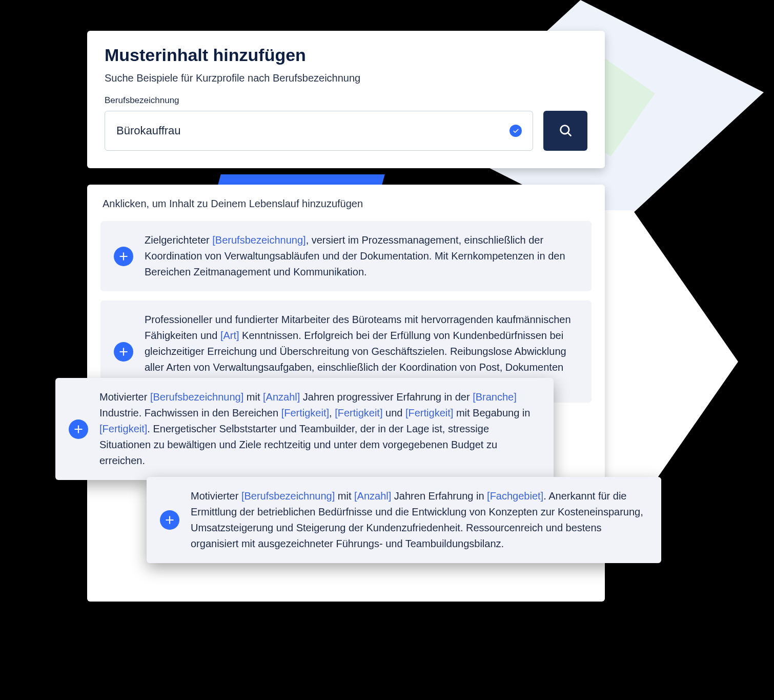  I want to click on suggestion-item: Zielgerichteter [Berufsbezeichnung], ver…, so click(346, 256).